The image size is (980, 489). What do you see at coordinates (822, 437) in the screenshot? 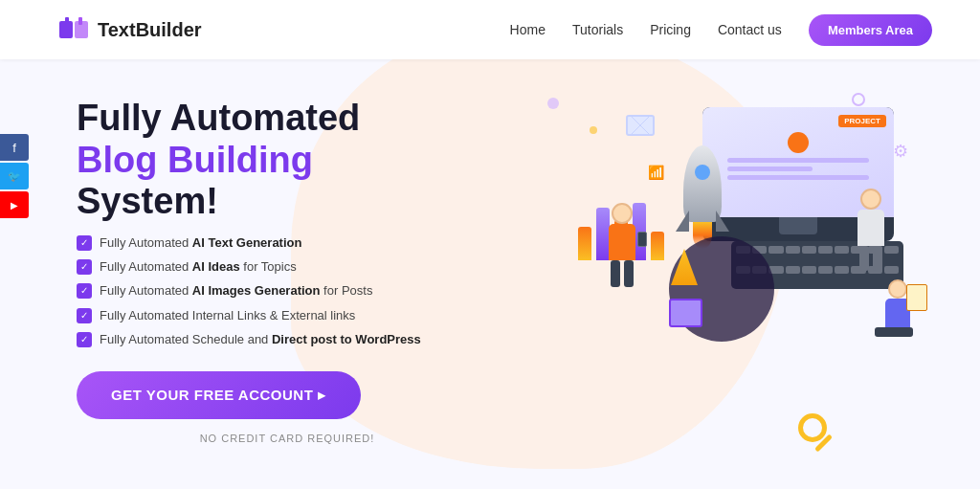
I see `magnifying-glass-icon` at bounding box center [822, 437].